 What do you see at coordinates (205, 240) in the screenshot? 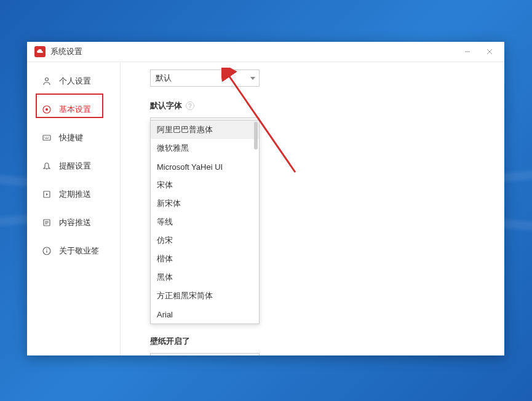
I see `dropdown-item: 仿宋` at bounding box center [205, 240].